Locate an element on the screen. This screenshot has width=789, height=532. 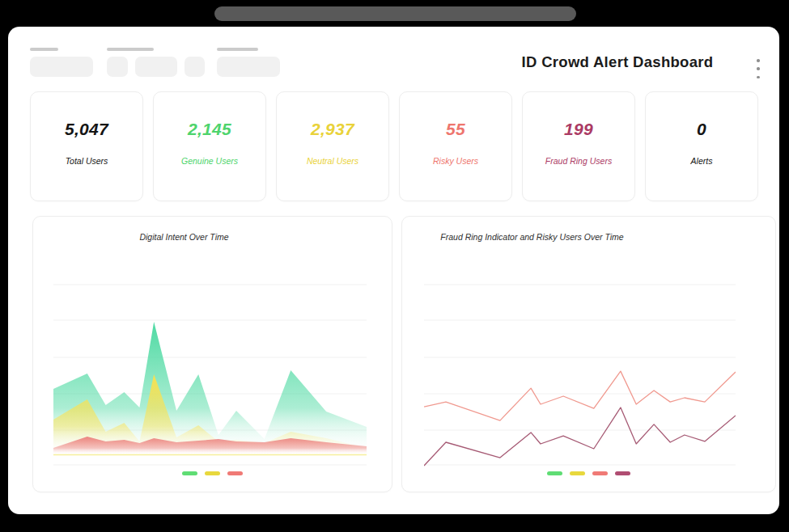
stat-label: Fraud Ring Users is located at coordinates (579, 161).